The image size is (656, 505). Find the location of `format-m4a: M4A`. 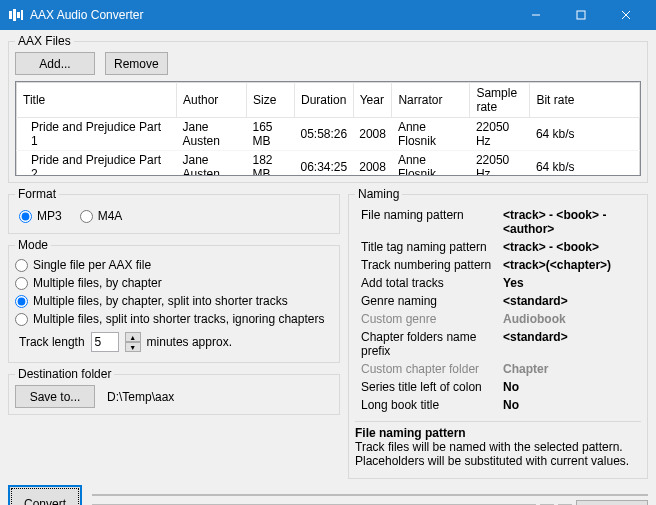

format-m4a: M4A is located at coordinates (102, 216).